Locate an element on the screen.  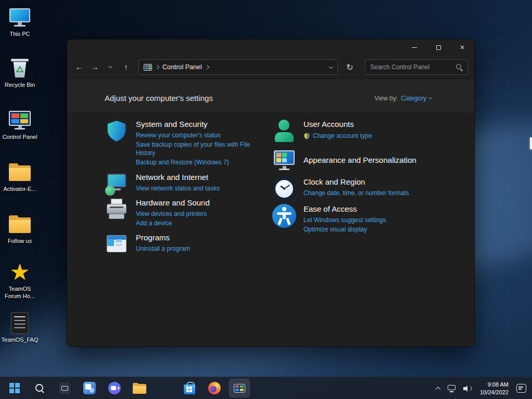
desktop-icon-control-panel: Control Panel is located at coordinates (20, 125).